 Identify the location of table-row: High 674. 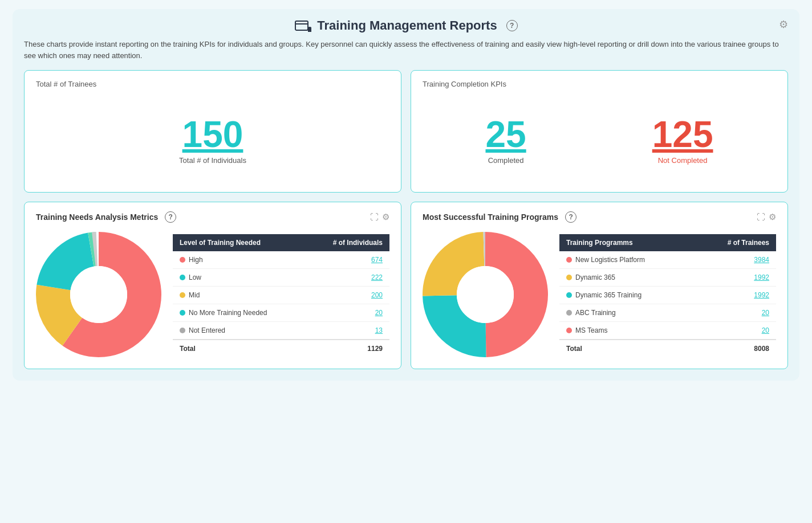
(281, 260).